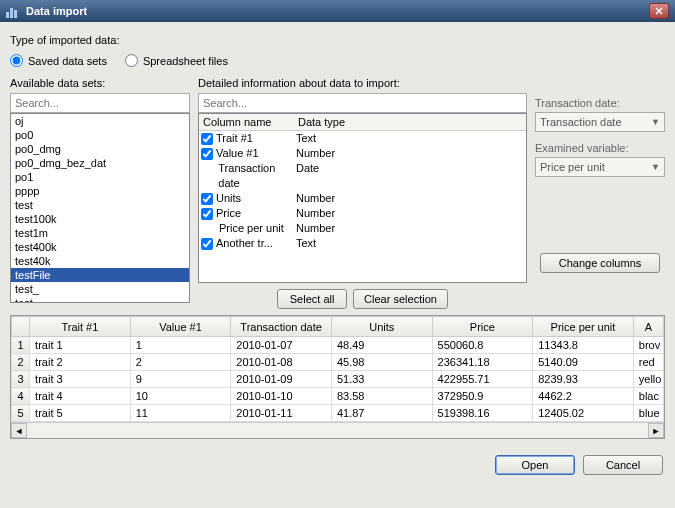 The width and height of the screenshot is (675, 508). Describe the element at coordinates (338, 380) in the screenshot. I see `table-row: 3trait 392010-01-0951.33422955.718239.93…` at that location.